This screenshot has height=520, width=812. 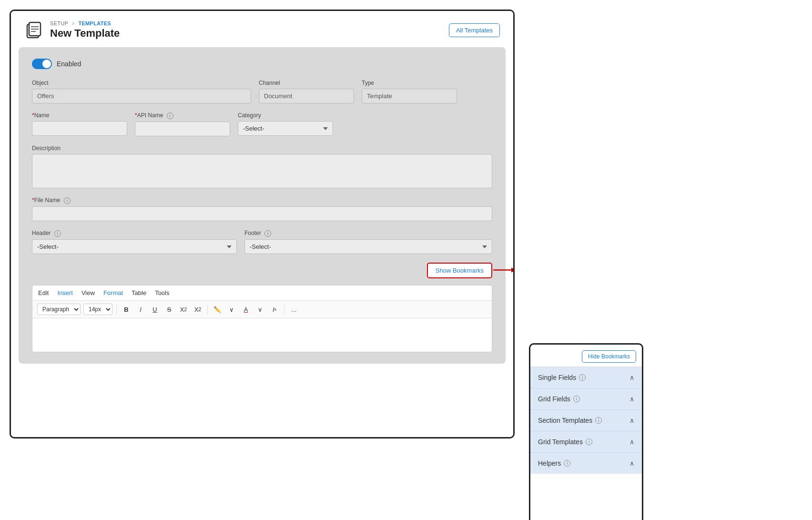 What do you see at coordinates (33, 200) in the screenshot?
I see `filename-required: *` at bounding box center [33, 200].